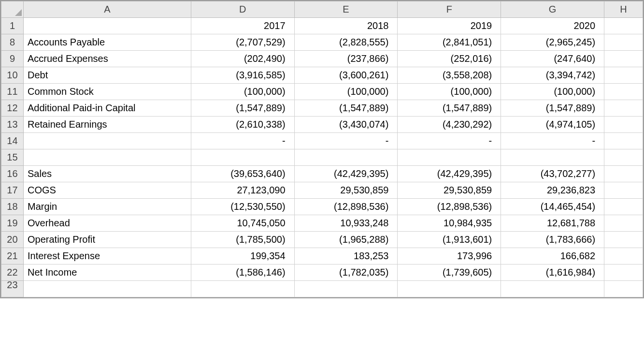  I want to click on row-header: 11, so click(13, 92).